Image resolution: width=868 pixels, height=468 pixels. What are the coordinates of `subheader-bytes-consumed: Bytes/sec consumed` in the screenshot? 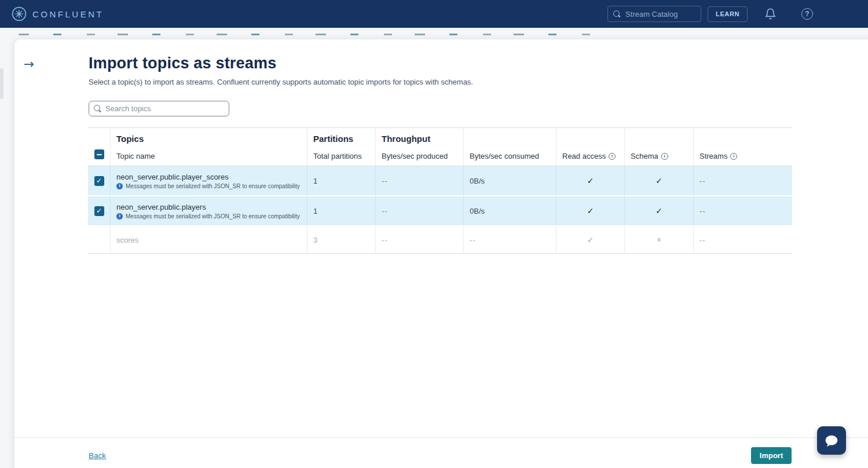 It's located at (510, 156).